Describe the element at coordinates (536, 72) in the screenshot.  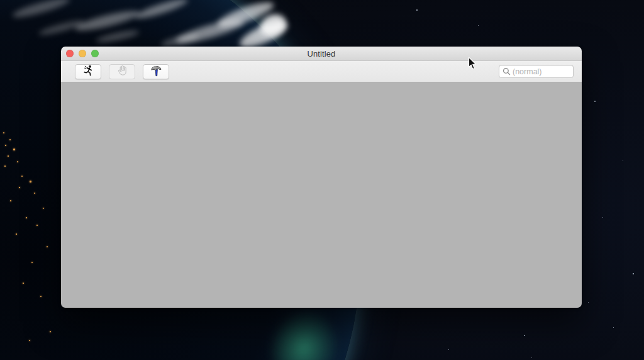
I see `search-field` at that location.